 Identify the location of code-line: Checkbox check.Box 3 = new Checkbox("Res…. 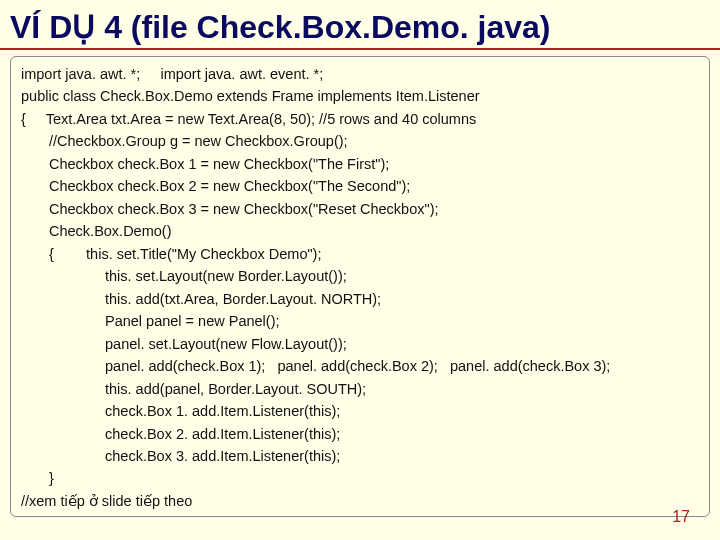
(360, 209).